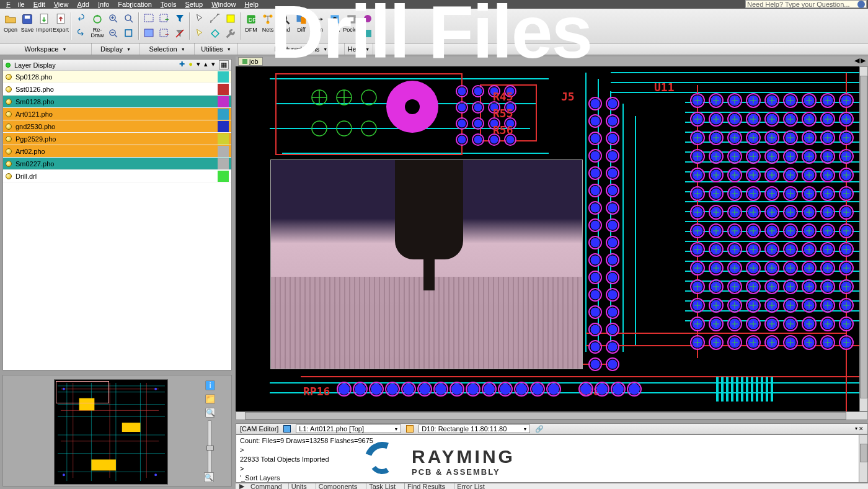 The height and width of the screenshot is (489, 868). Describe the element at coordinates (61, 26) in the screenshot. I see `export-button: Export` at that location.